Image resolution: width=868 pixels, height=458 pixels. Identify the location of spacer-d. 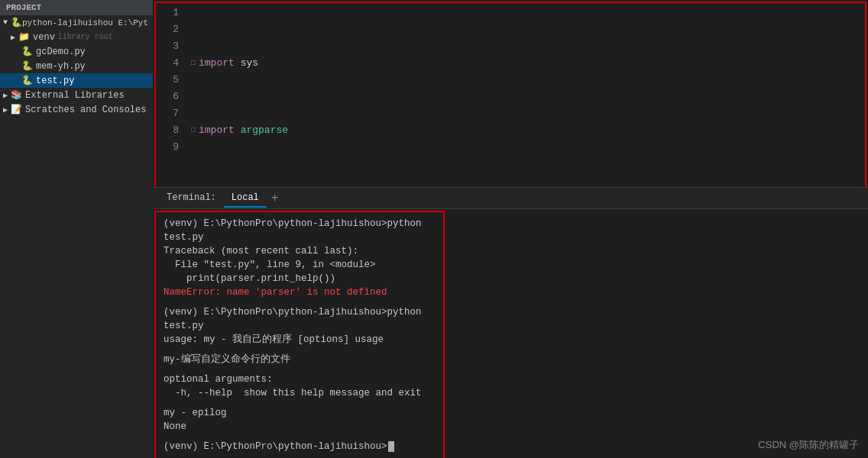
(300, 437).